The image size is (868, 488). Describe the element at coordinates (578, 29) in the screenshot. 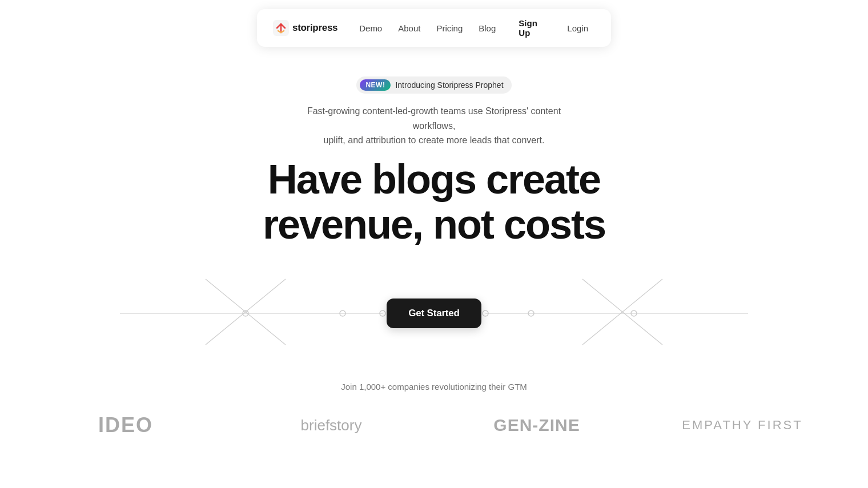

I see `login-link: Login` at that location.